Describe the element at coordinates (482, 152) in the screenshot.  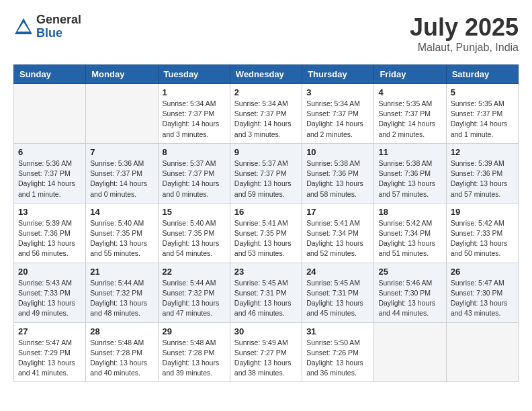
I see `day-number: 12` at that location.